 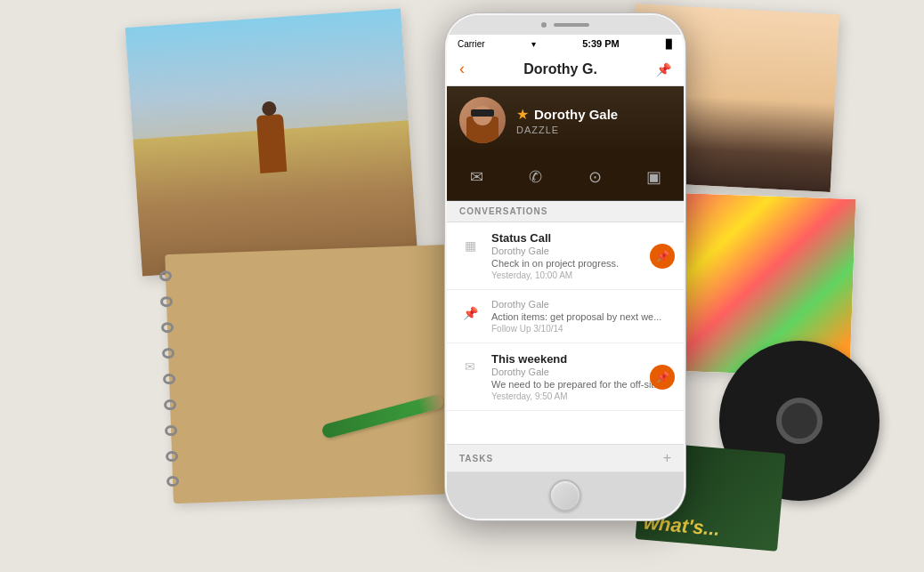 What do you see at coordinates (654, 177) in the screenshot?
I see `message-action-icon: ▣` at bounding box center [654, 177].